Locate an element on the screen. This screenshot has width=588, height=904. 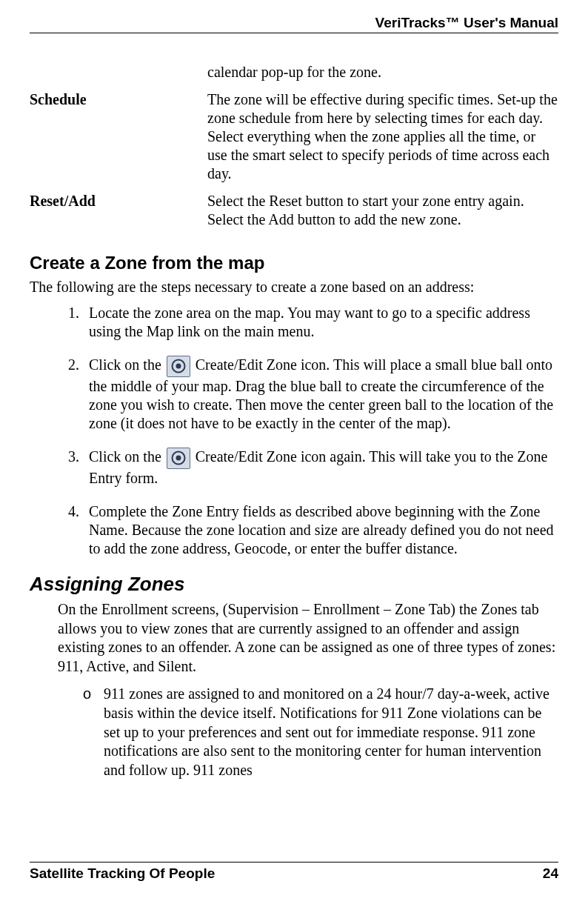
header-rule is located at coordinates (294, 33).